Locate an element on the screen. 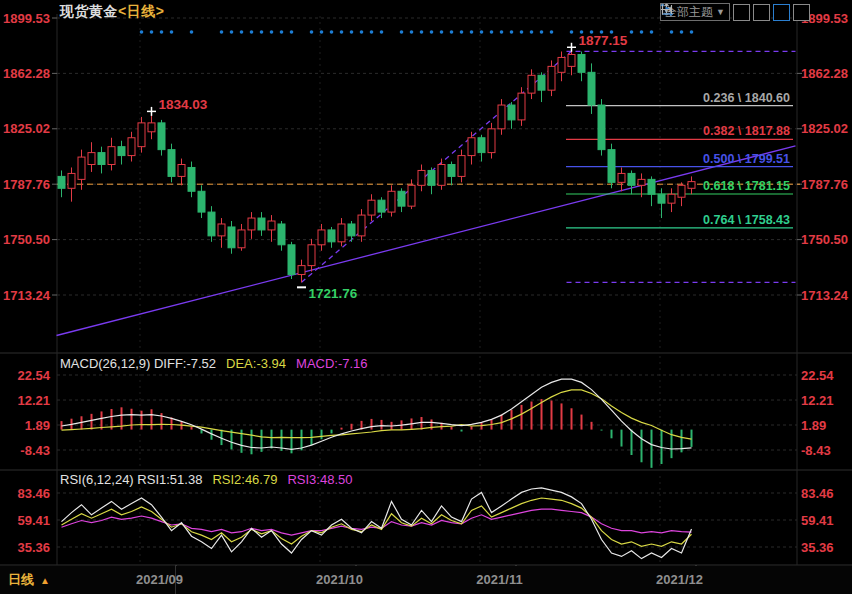  rsi2-line is located at coordinates (377, 522).